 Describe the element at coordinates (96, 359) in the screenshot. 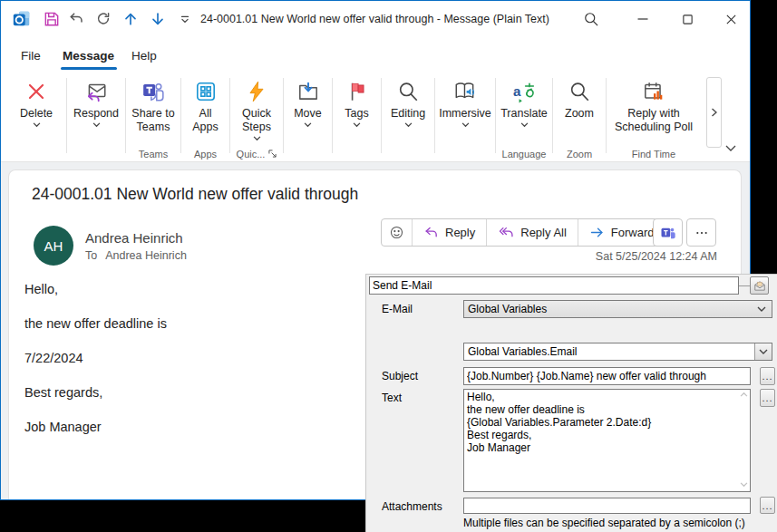

I see `body-line: 7/22/2024` at that location.